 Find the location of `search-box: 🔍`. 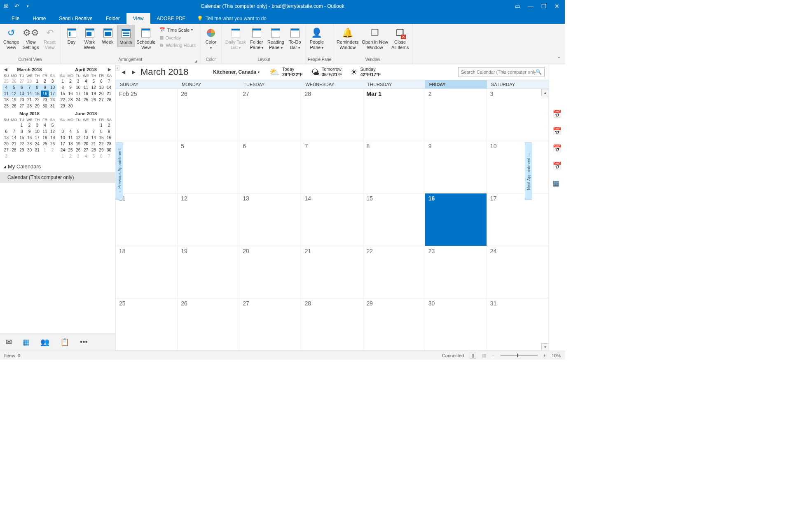

search-box: 🔍 is located at coordinates (501, 72).